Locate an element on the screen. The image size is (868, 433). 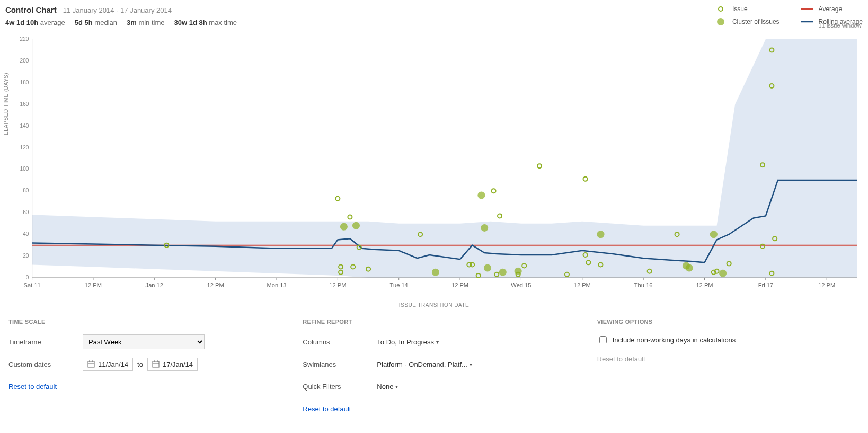
date-to-separator: to is located at coordinates (140, 365).